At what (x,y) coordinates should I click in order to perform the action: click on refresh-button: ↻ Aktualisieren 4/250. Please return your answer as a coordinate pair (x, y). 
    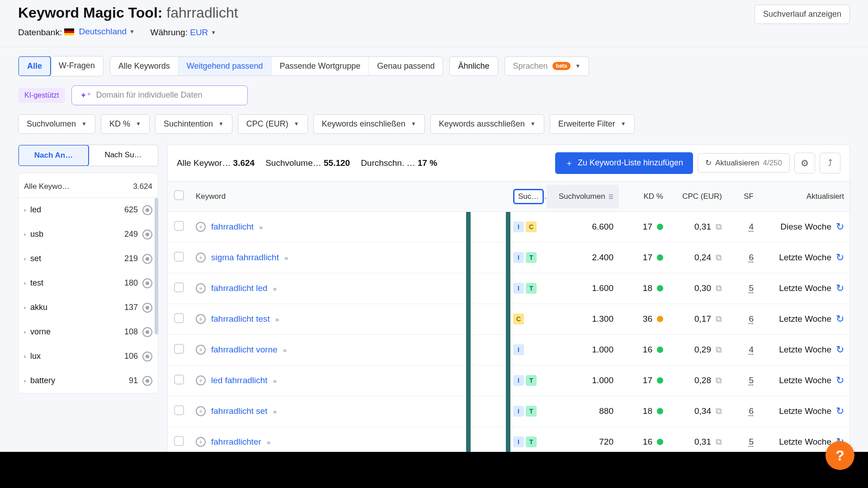
    Looking at the image, I should click on (744, 163).